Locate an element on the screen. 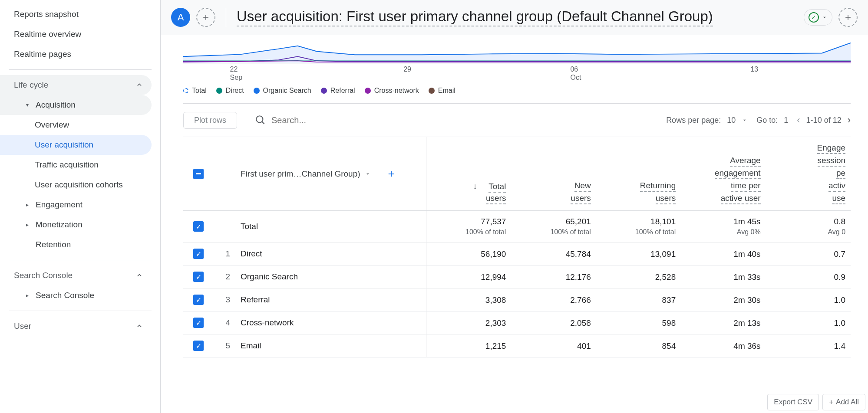  x-tick: 29 is located at coordinates (407, 69).